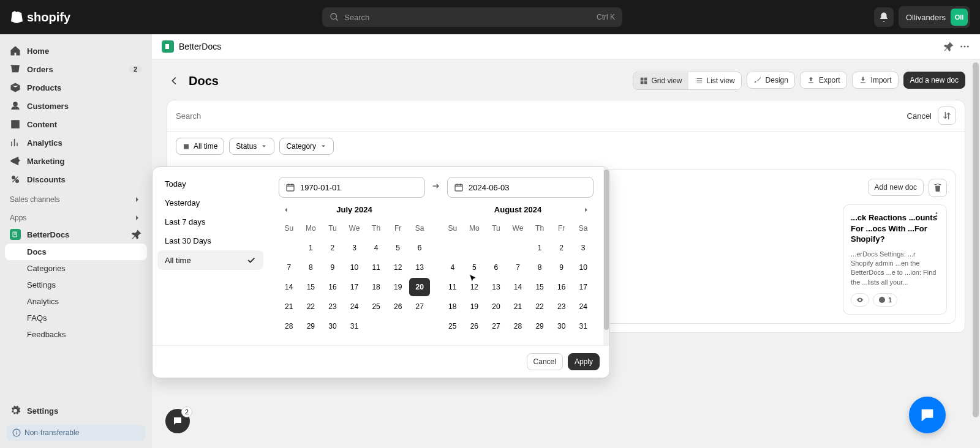  I want to click on next-month-button, so click(586, 210).